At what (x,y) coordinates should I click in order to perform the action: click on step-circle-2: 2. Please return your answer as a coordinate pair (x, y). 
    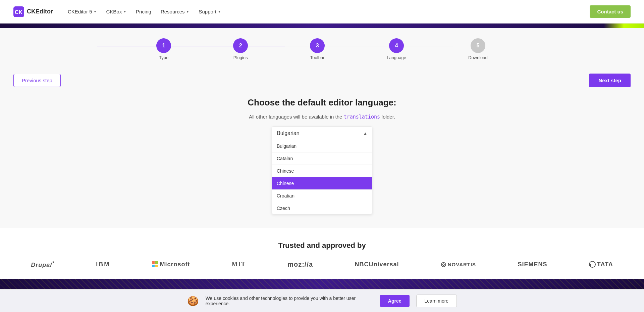
    Looking at the image, I should click on (240, 46).